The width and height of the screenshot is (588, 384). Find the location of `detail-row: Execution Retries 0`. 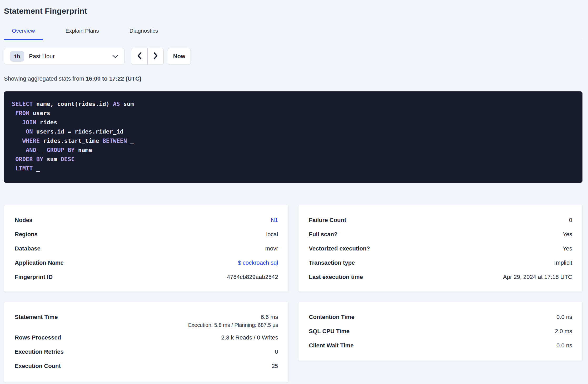

detail-row: Execution Retries 0 is located at coordinates (146, 352).